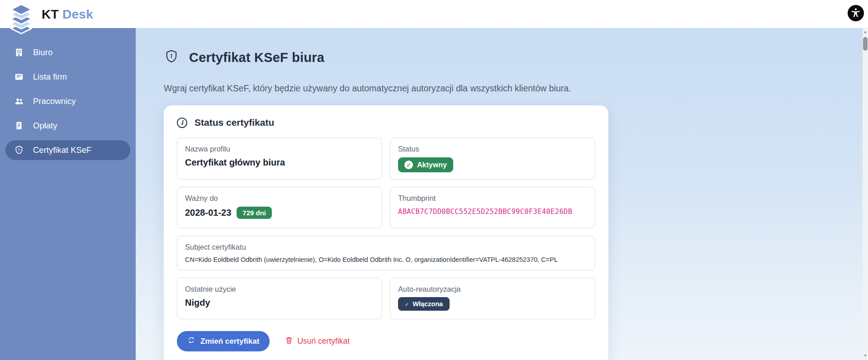 Image resolution: width=868 pixels, height=360 pixels. Describe the element at coordinates (78, 14) in the screenshot. I see `brand-secondary: Desk` at that location.